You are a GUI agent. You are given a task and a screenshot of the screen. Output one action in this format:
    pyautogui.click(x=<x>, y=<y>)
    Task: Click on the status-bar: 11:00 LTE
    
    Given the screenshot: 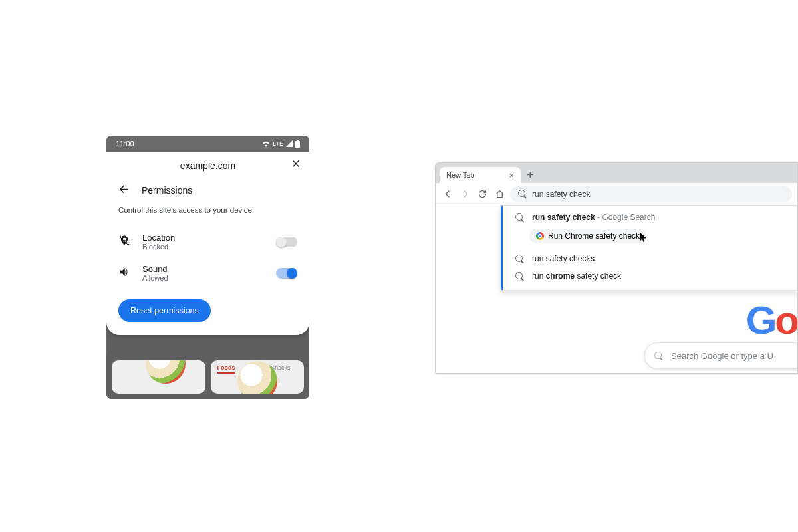 What is the action you would take?
    pyautogui.click(x=207, y=144)
    